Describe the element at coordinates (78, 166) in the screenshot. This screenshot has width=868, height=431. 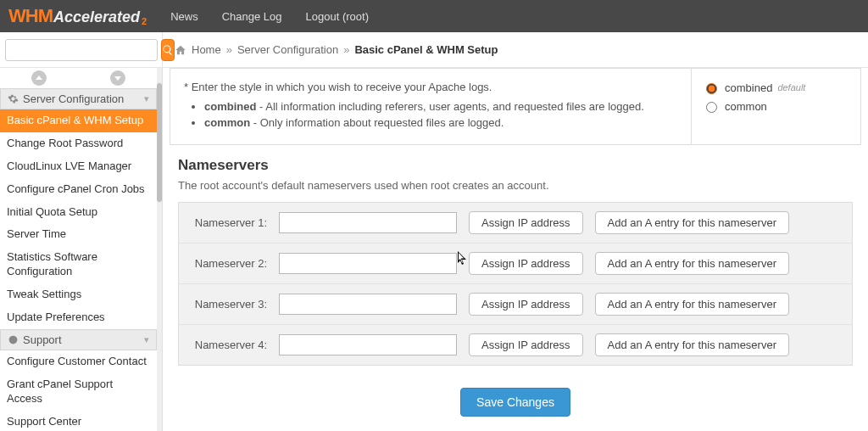
I see `sidebar-item-cloudlinux: CloudLinux LVE Manager` at that location.